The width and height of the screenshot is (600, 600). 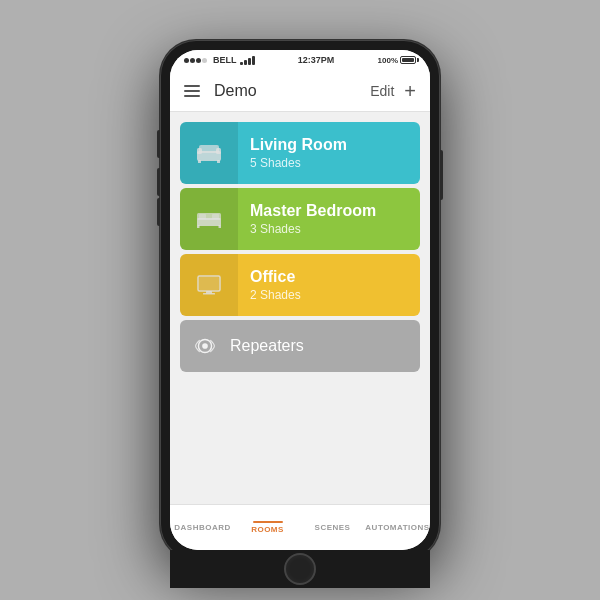 I want to click on edit-button: Edit, so click(x=382, y=91).